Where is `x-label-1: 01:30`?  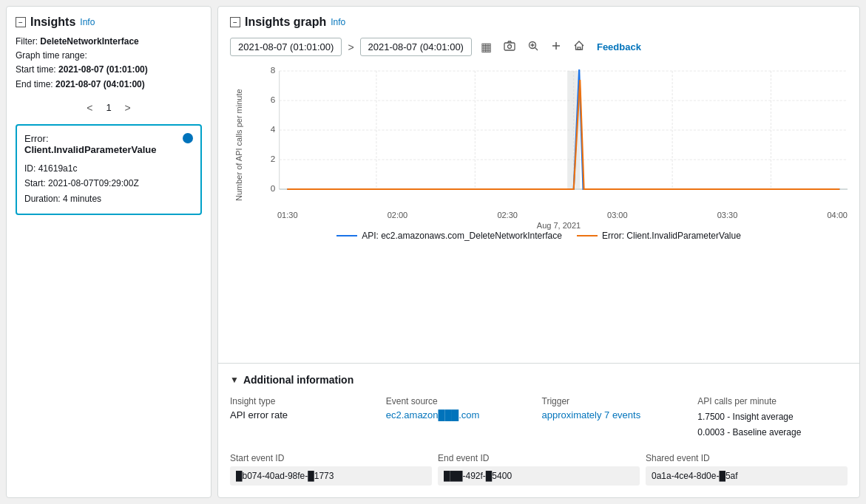 x-label-1: 01:30 is located at coordinates (288, 215).